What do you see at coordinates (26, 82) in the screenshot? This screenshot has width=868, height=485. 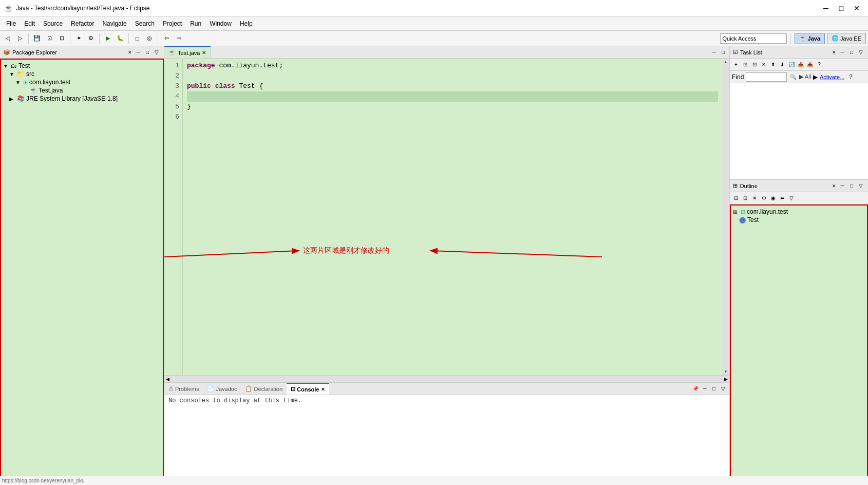 I see `tree-icon-package: ⊞` at bounding box center [26, 82].